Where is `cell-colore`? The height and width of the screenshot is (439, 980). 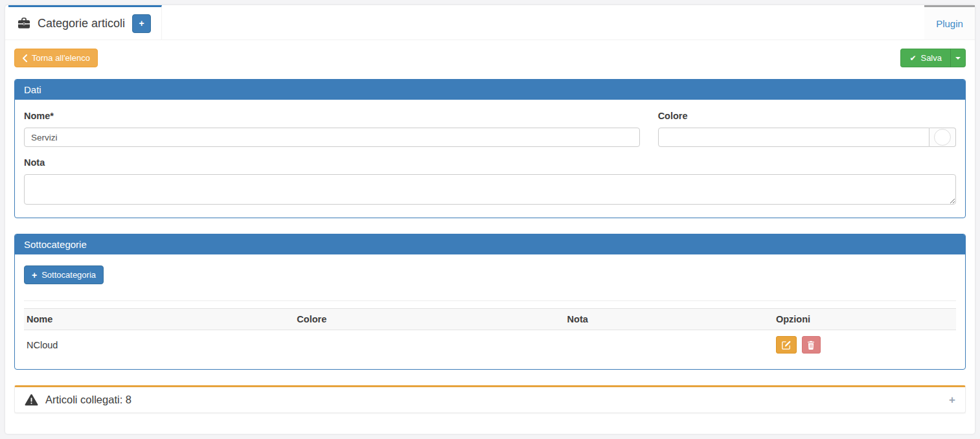
cell-colore is located at coordinates (429, 344).